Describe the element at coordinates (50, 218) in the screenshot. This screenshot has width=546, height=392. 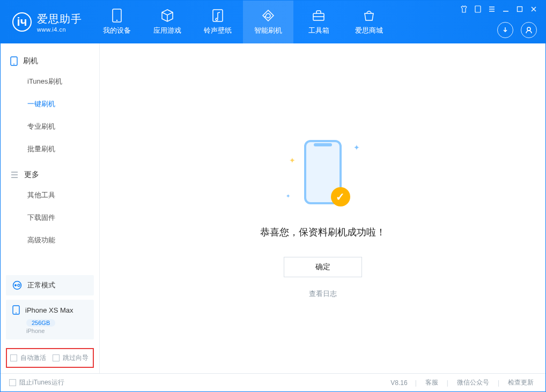
I see `sidebar-item-download-firmware: 下载固件` at that location.